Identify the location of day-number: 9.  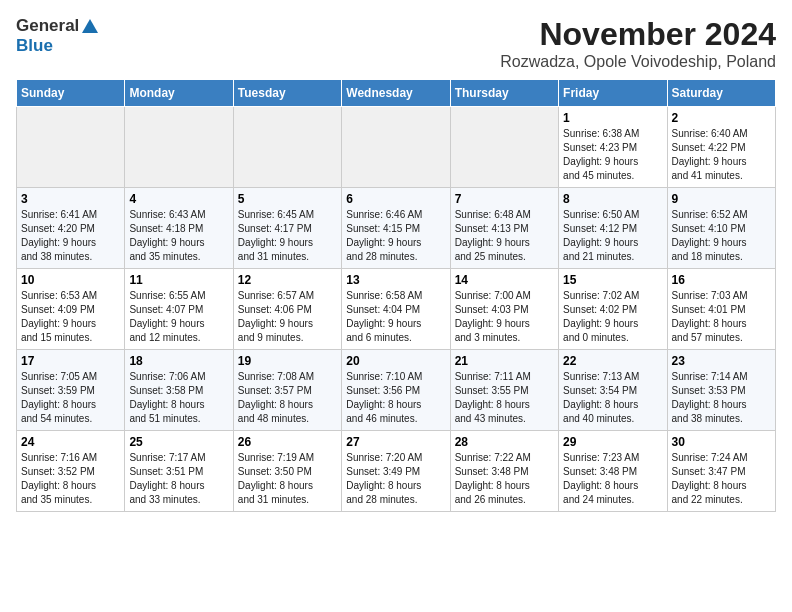
(722, 199).